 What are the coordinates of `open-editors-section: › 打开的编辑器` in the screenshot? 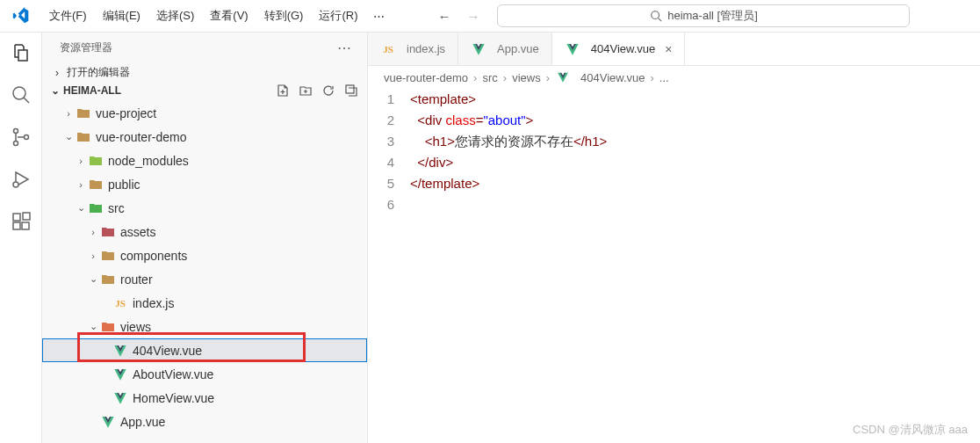 It's located at (205, 72).